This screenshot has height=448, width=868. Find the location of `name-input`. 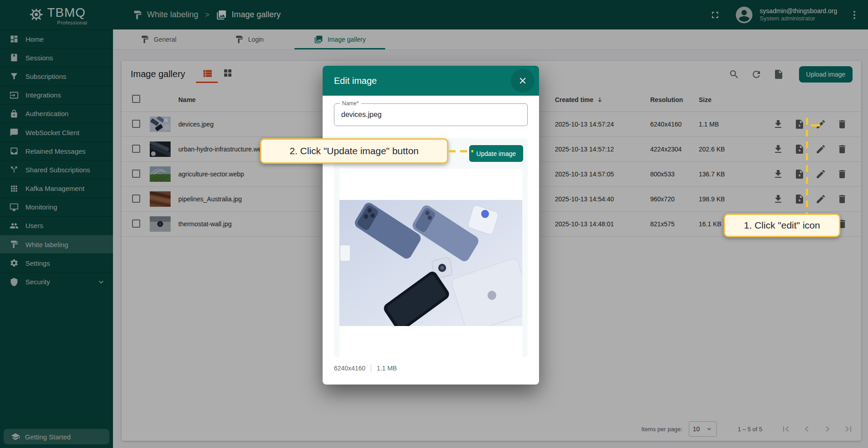

name-input is located at coordinates (431, 115).